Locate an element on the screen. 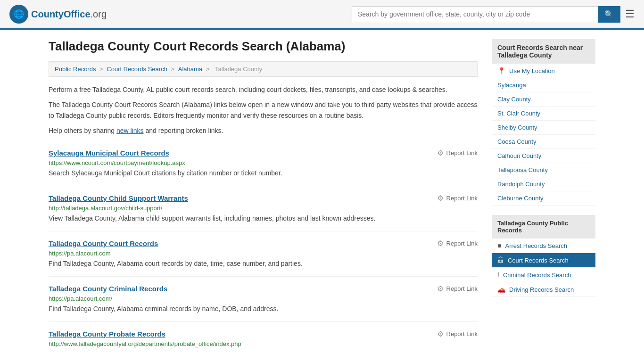 This screenshot has height=362, width=644. result-item: Talladega County Criminal Records ⚙ Repo… is located at coordinates (263, 299).